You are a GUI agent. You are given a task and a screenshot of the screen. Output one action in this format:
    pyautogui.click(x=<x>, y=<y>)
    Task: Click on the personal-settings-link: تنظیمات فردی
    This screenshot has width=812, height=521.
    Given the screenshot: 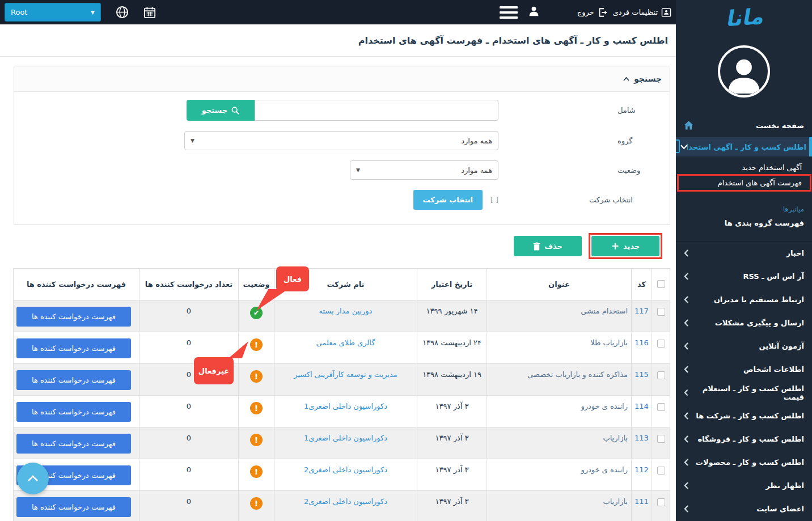 What is the action you would take?
    pyautogui.click(x=642, y=12)
    